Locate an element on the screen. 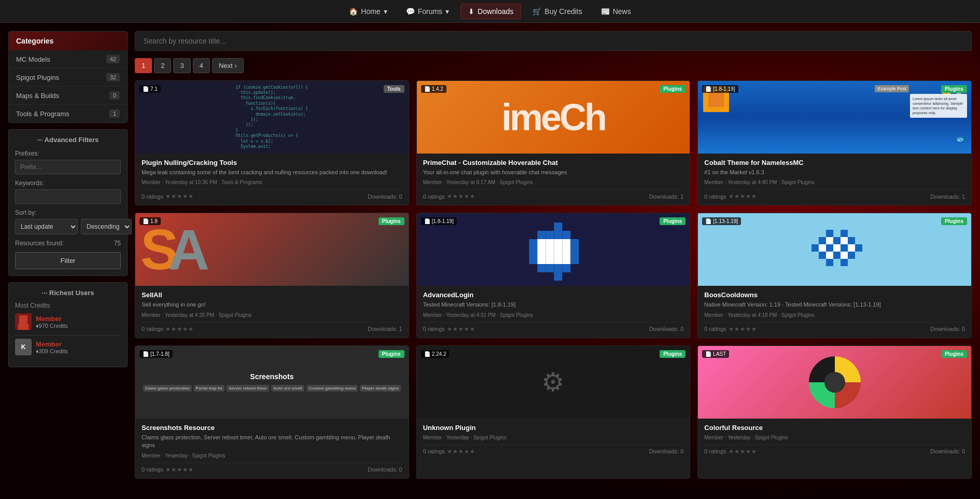 Image resolution: width=980 pixels, height=499 pixels. pagination: 1 2 3 4 Next › is located at coordinates (553, 65).